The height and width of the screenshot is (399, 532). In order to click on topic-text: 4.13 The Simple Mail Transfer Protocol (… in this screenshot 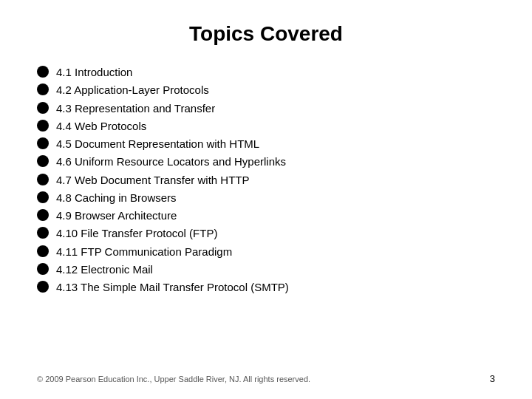, I will do `click(276, 287)`.